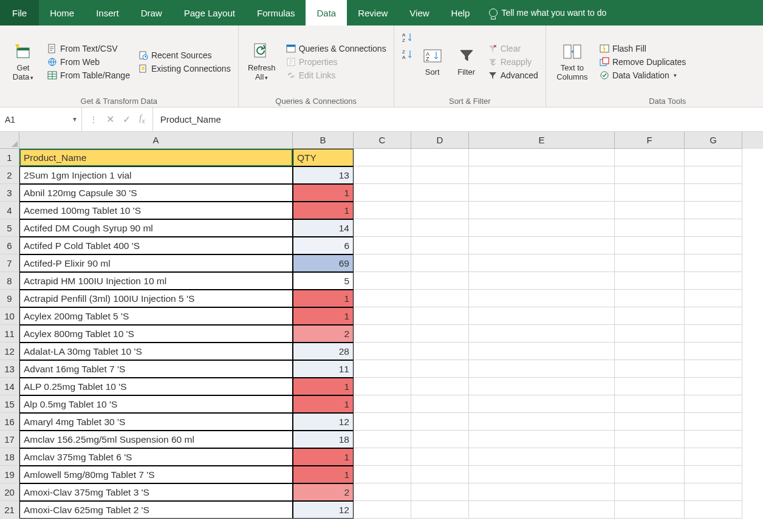 This screenshot has height=532, width=763. Describe the element at coordinates (10, 351) in the screenshot. I see `row-header-12: 12` at that location.